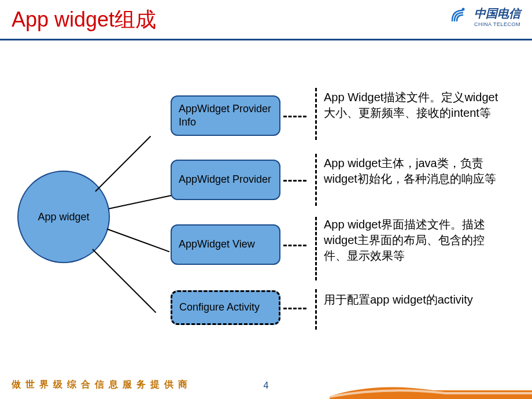 This screenshot has width=532, height=399. I want to click on component-label: AppWidget View, so click(217, 244).